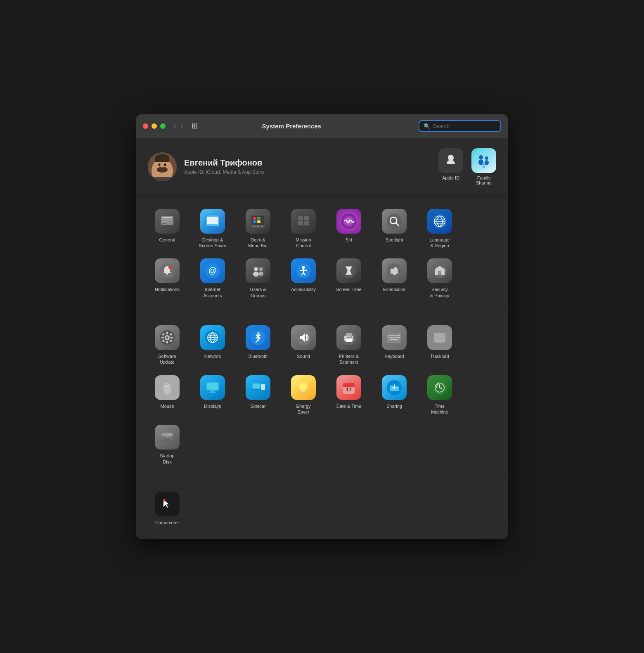  Describe the element at coordinates (213, 395) in the screenshot. I see `pref-displays: Displays` at that location.